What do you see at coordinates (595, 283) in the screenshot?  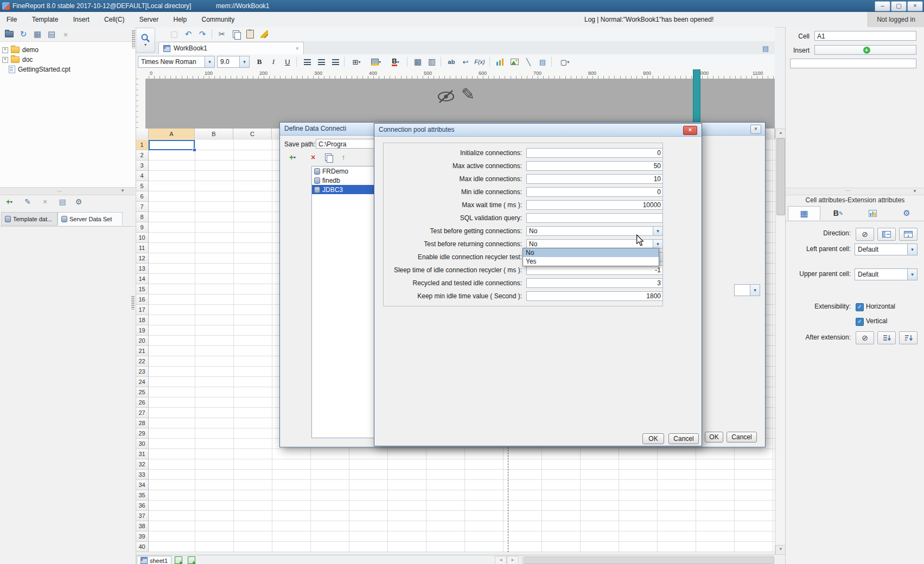 I see `pool-field-input: 3` at bounding box center [595, 283].